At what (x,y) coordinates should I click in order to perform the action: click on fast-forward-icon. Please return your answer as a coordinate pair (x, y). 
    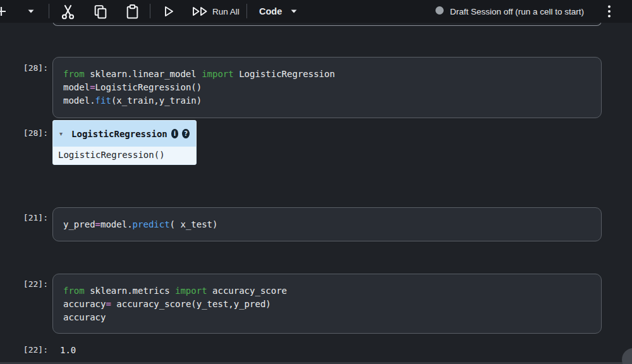
    Looking at the image, I should click on (200, 11).